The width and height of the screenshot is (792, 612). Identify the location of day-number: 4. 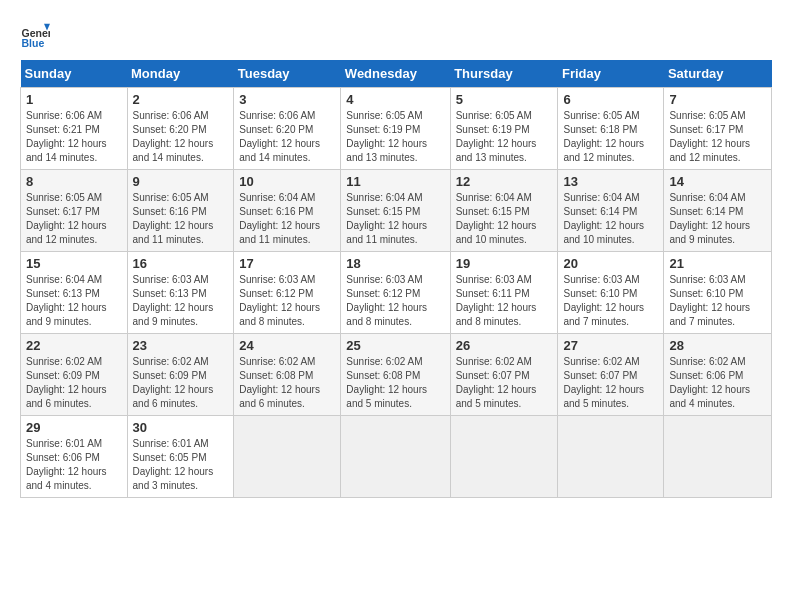
(395, 100).